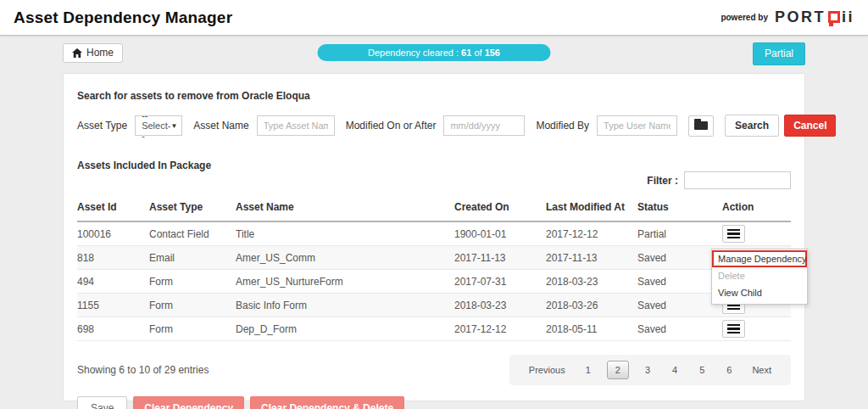  I want to click on pagination-page-4: 4, so click(675, 370).